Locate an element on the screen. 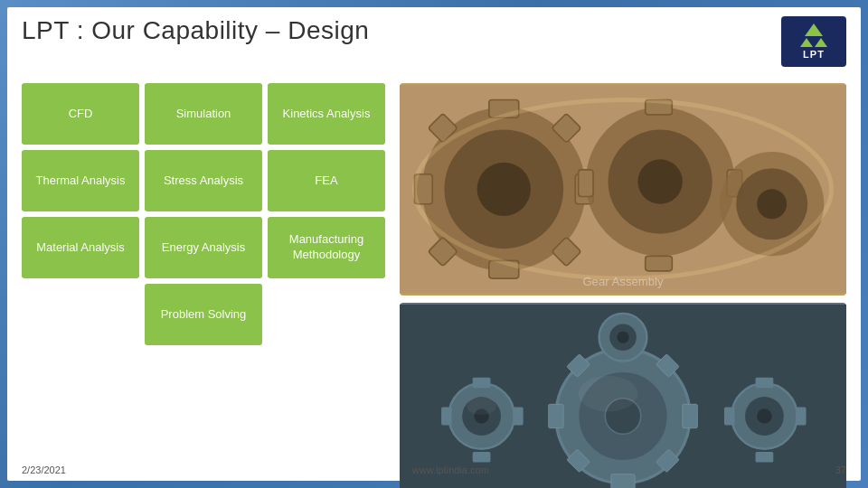 The width and height of the screenshot is (868, 488). page-title: LPT : Our Capability – Design is located at coordinates (195, 31).